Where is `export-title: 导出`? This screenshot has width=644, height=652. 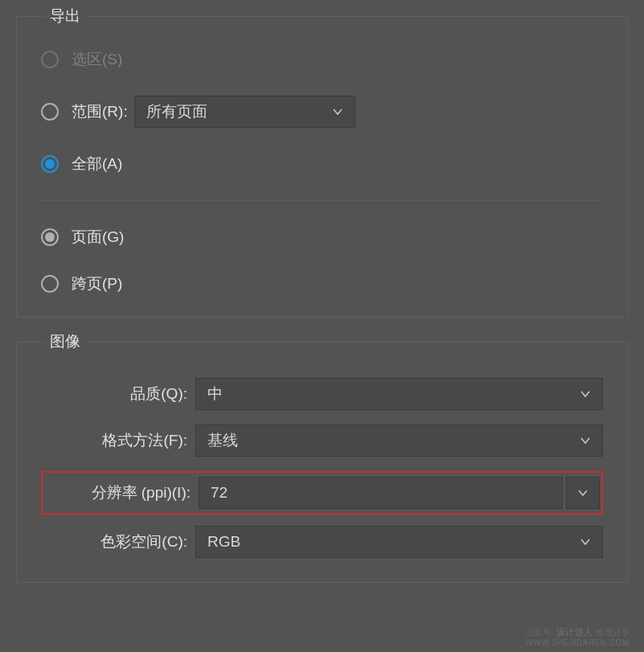
export-title: 导出 is located at coordinates (65, 16).